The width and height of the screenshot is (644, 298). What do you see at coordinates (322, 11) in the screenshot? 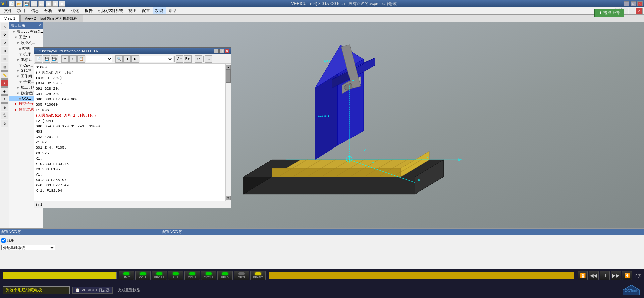
I see `menu-bar: 文件 项目 信息 分析 测量 优化 报告 机床/控制系统 视图 配置 功能 帮助…` at bounding box center [322, 11].